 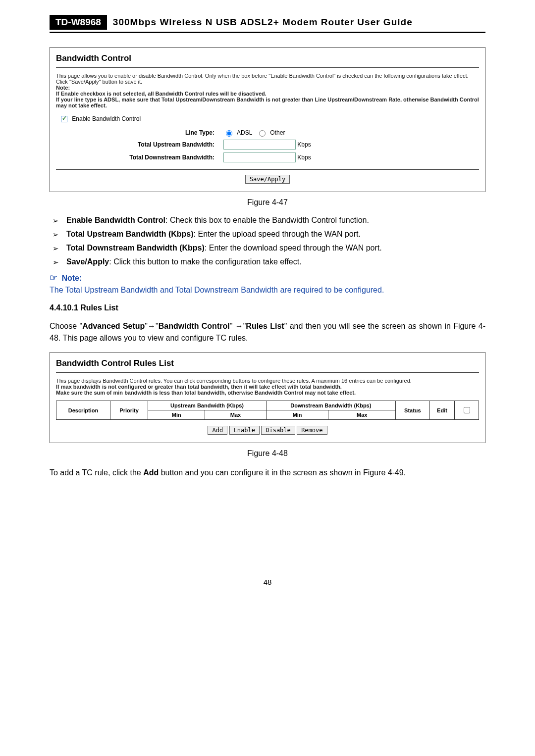 What do you see at coordinates (217, 430) in the screenshot?
I see `add-button: Add` at bounding box center [217, 430].